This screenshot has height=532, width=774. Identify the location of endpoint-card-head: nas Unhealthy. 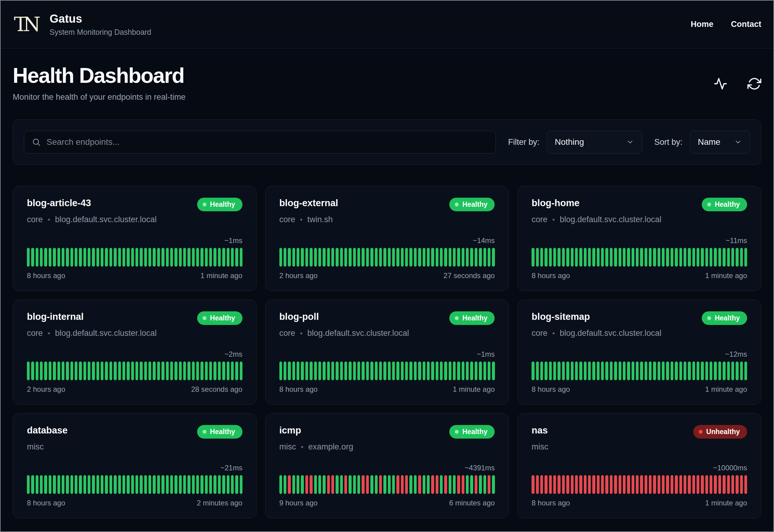
(639, 432).